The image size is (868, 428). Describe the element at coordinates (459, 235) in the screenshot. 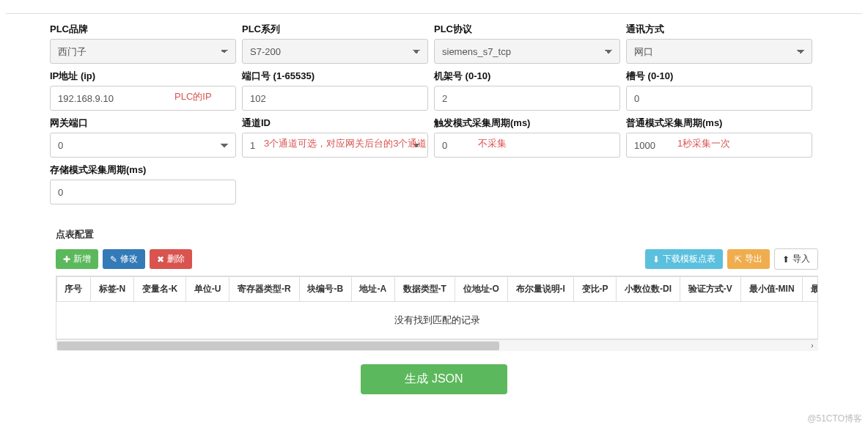

I see `point-table-title: 点表配置` at that location.